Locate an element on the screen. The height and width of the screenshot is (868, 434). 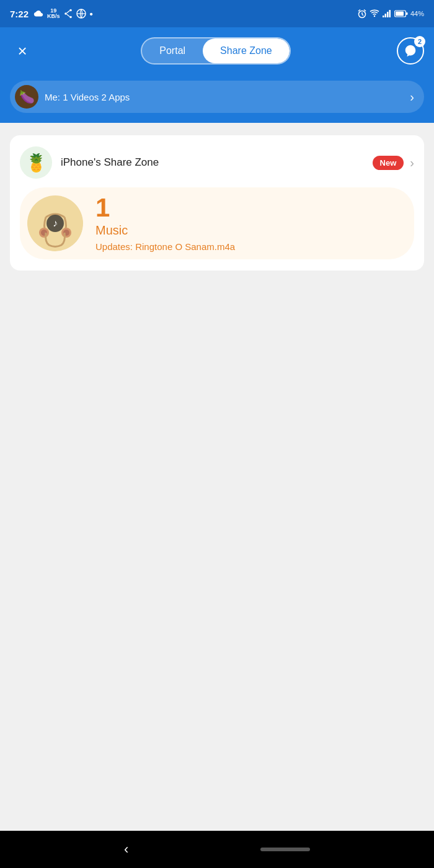
device-name: iPhone's Share Zone is located at coordinates (110, 163).